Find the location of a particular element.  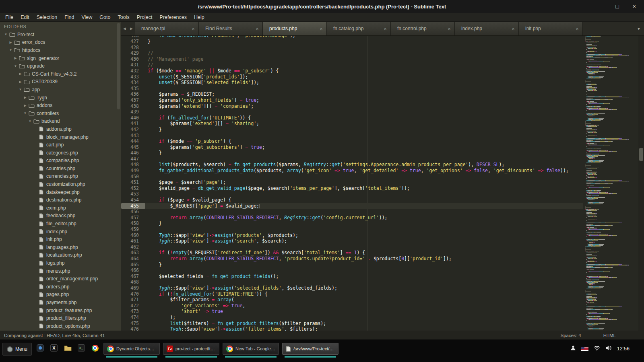

tree-folder-CS-Cart Files_v4.3.2: ▶CS-Cart Files_v4.3.2 is located at coordinates (60, 74).